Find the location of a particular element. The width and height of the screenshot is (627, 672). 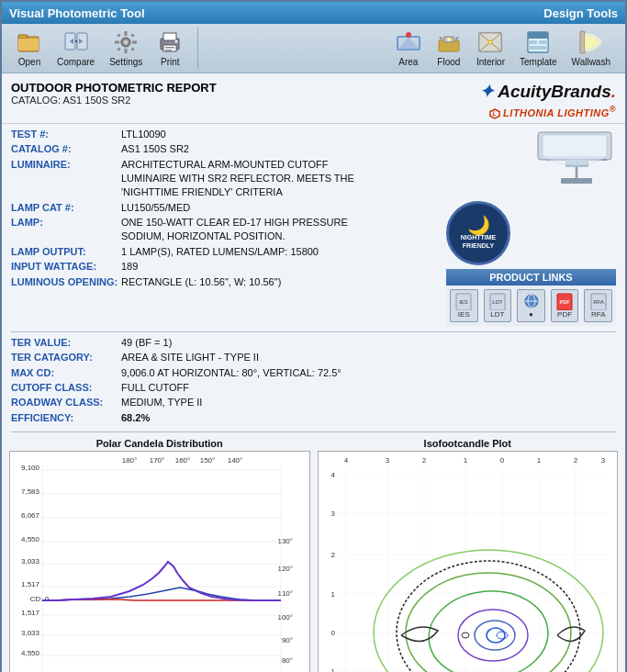

lamp-cat-value: LU150/55/MED is located at coordinates (156, 207).